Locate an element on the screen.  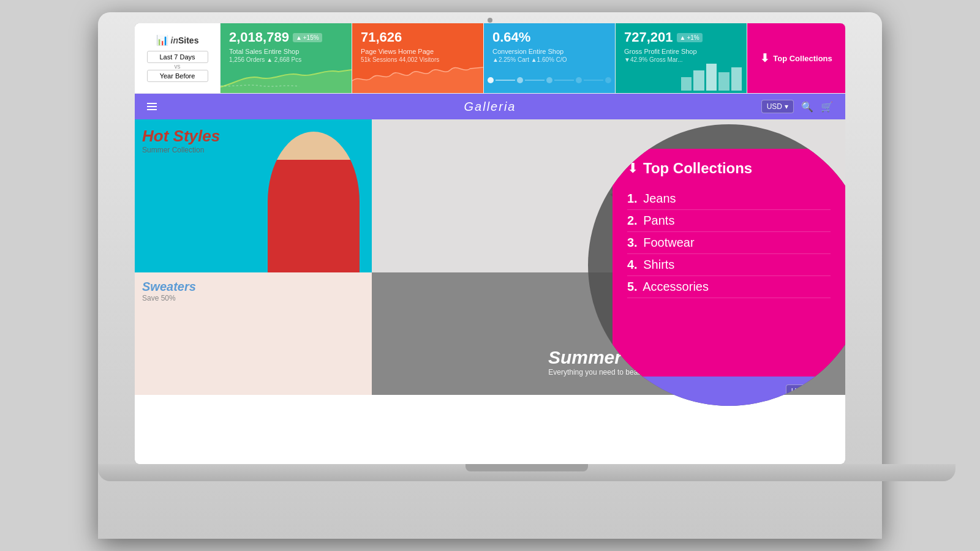
chart-icon: 📊 is located at coordinates (162, 40).